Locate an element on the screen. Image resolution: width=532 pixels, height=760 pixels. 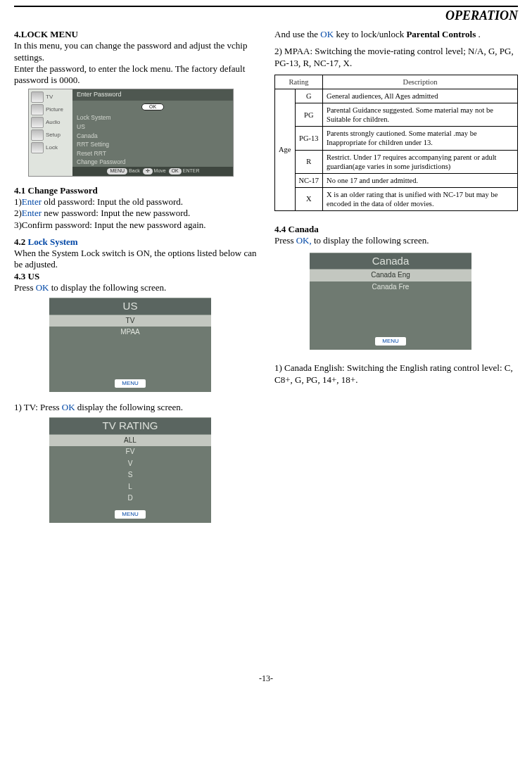
osd-side-picture-label: Picture is located at coordinates (55, 110).